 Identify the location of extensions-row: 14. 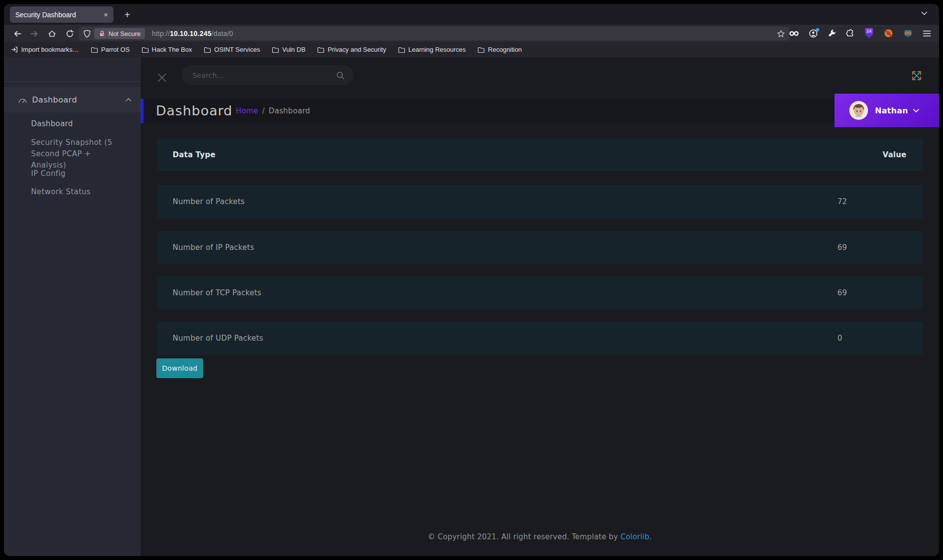
(864, 34).